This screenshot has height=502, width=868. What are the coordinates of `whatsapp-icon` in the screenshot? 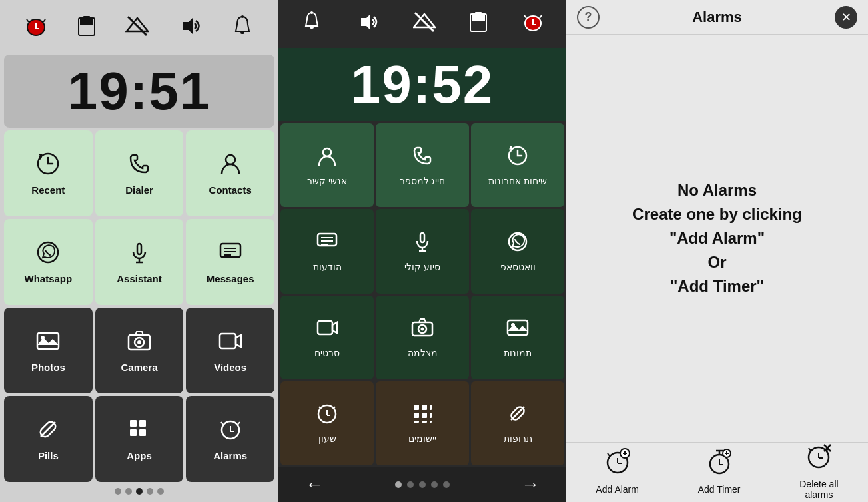 It's located at (48, 255).